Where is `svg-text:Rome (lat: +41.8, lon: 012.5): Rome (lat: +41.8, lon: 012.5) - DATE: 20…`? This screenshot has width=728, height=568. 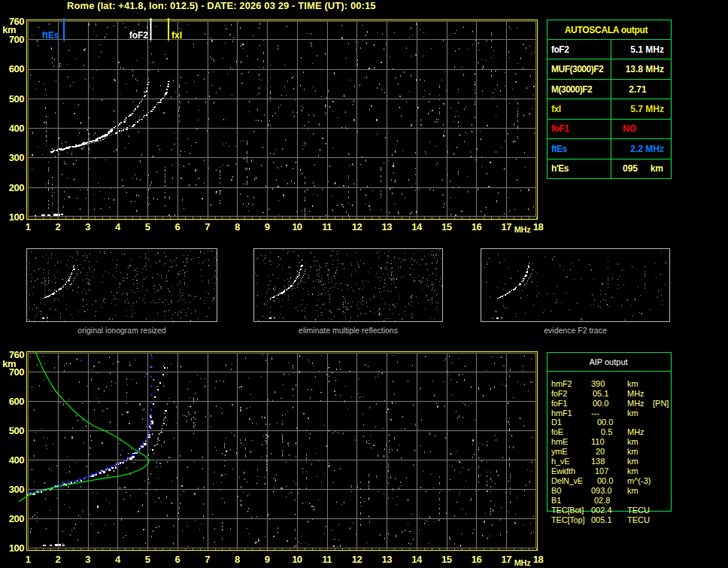
svg-text:Rome (lat: +41.8, lon: 012.5): Rome (lat: +41.8, lon: 012.5) - DATE: 20… is located at coordinates (221, 6).